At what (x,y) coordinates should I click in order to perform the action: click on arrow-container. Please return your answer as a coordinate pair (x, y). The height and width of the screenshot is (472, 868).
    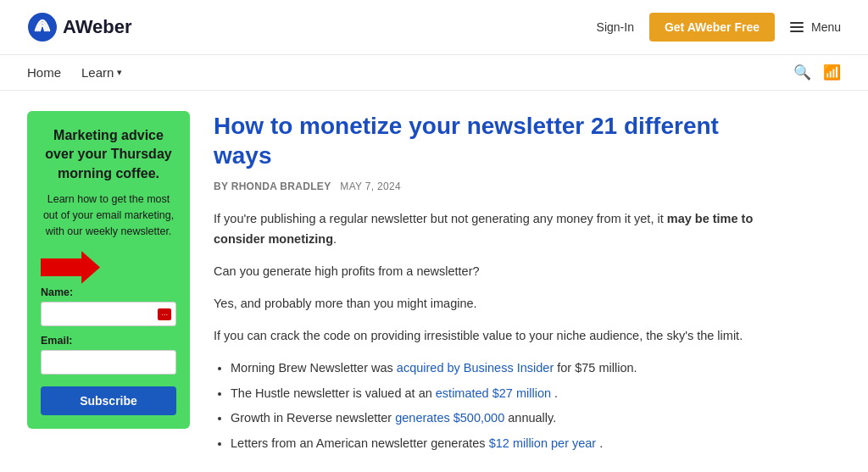
    Looking at the image, I should click on (108, 268).